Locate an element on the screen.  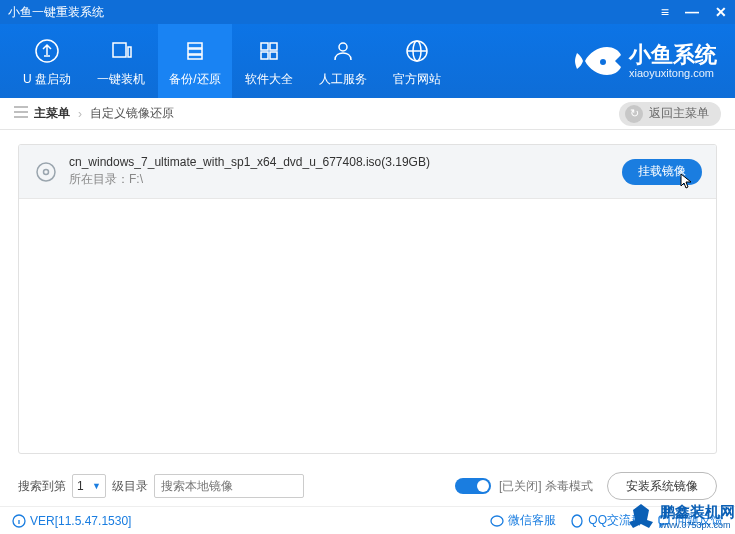
nav-label: 软件大全 is located at coordinates (269, 80).